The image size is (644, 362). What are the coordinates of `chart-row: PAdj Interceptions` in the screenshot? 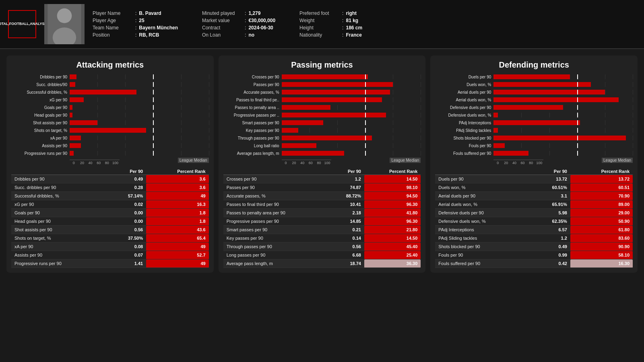 It's located at (534, 123).